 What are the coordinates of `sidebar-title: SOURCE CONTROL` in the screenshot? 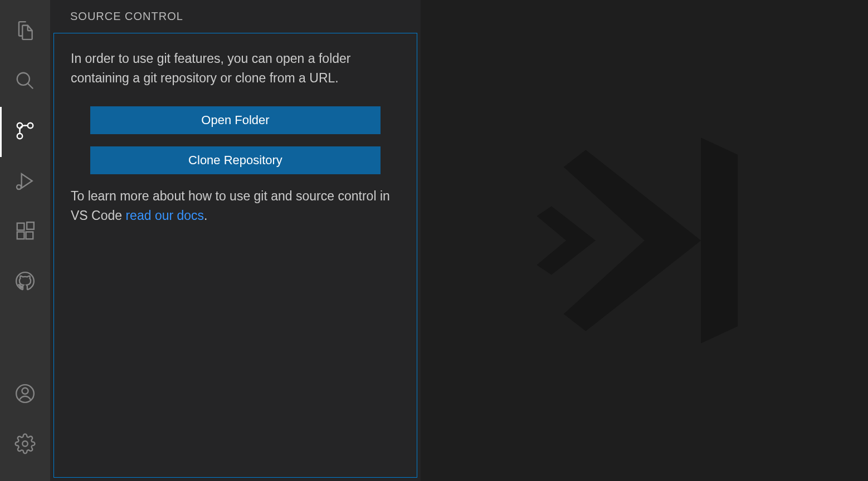 It's located at (235, 17).